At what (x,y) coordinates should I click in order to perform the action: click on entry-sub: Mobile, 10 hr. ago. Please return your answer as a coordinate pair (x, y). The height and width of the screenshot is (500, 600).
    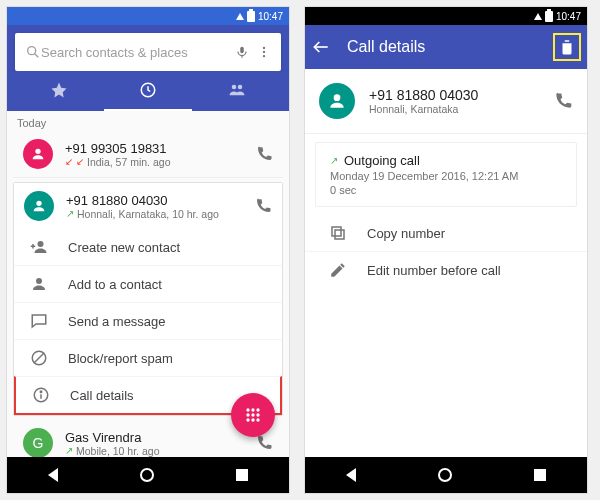
    Looking at the image, I should click on (118, 451).